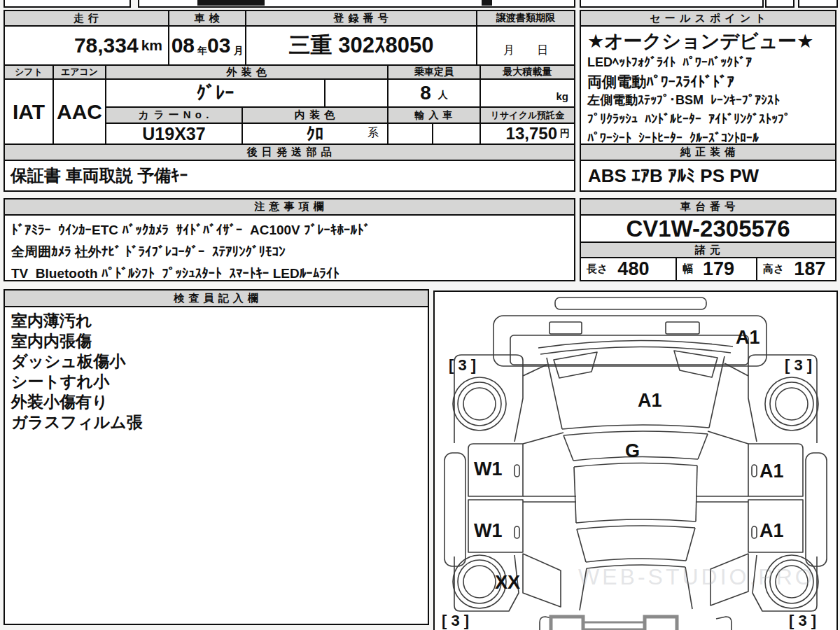 The image size is (840, 630). I want to click on shaken-month-unit: 月, so click(238, 51).